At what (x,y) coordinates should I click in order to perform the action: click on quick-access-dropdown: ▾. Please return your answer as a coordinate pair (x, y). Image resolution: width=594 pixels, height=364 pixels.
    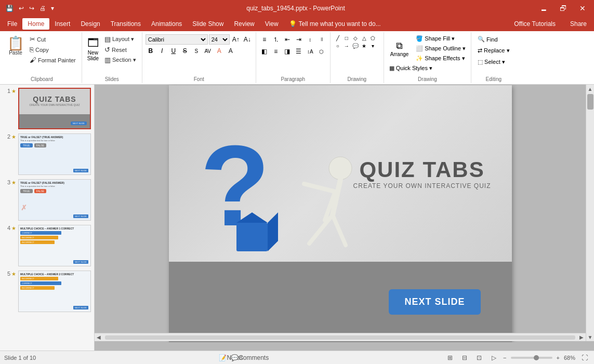
    Looking at the image, I should click on (52, 8).